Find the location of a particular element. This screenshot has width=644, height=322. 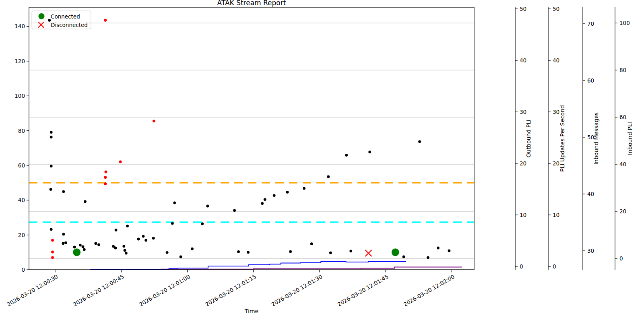

y-tick-label: 20 is located at coordinates (22, 235).